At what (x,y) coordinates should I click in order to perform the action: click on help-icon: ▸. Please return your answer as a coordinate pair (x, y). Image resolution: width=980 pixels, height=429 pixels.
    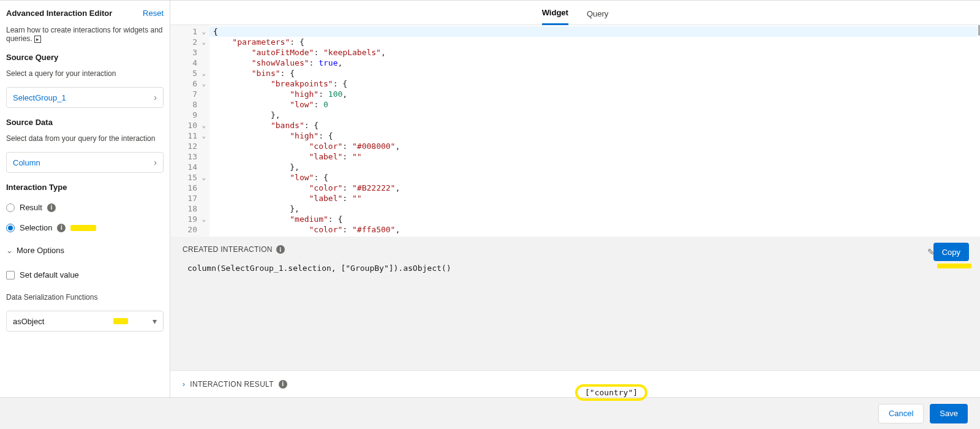
    Looking at the image, I should click on (38, 39).